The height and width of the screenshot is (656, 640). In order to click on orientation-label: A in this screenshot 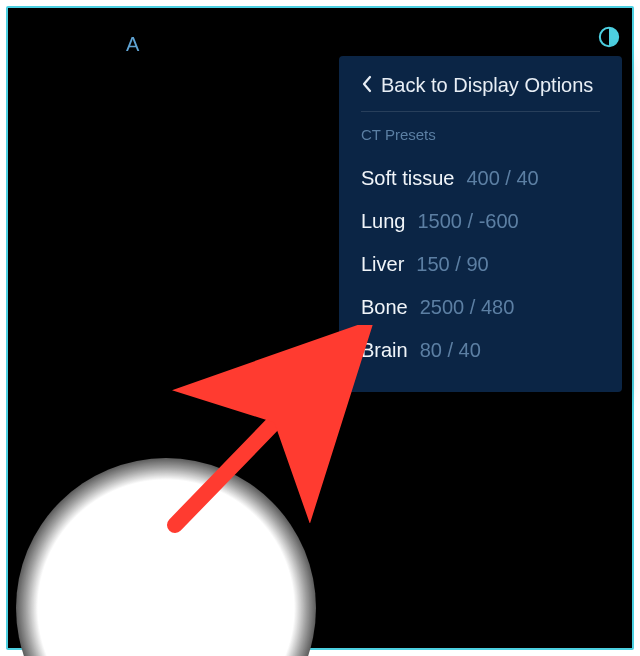, I will do `click(132, 44)`.